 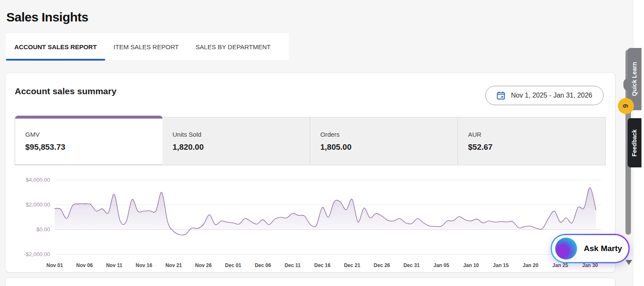 I want to click on stat-value: $95,853.73, so click(x=89, y=147).